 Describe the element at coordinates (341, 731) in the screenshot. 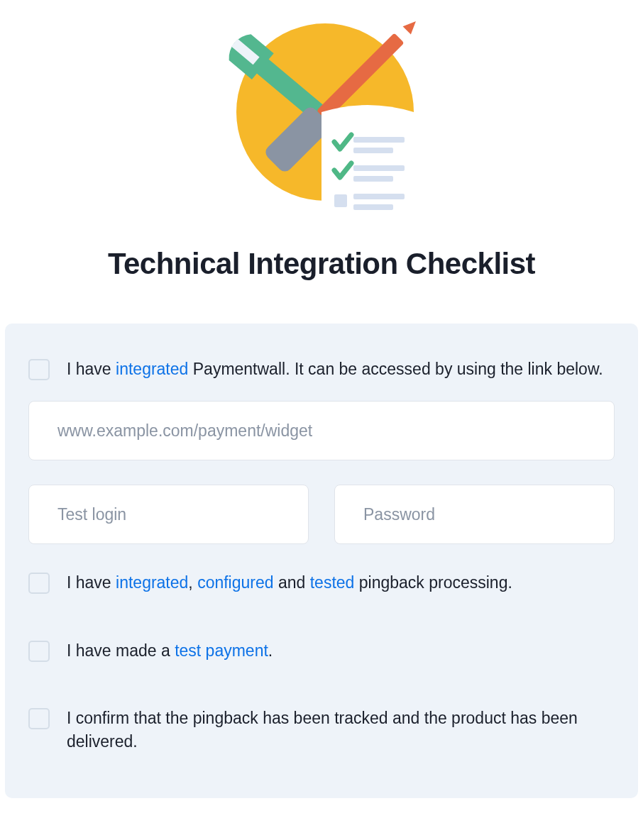

I see `checklist-item-label: I confirm that the pingback has been tra…` at that location.